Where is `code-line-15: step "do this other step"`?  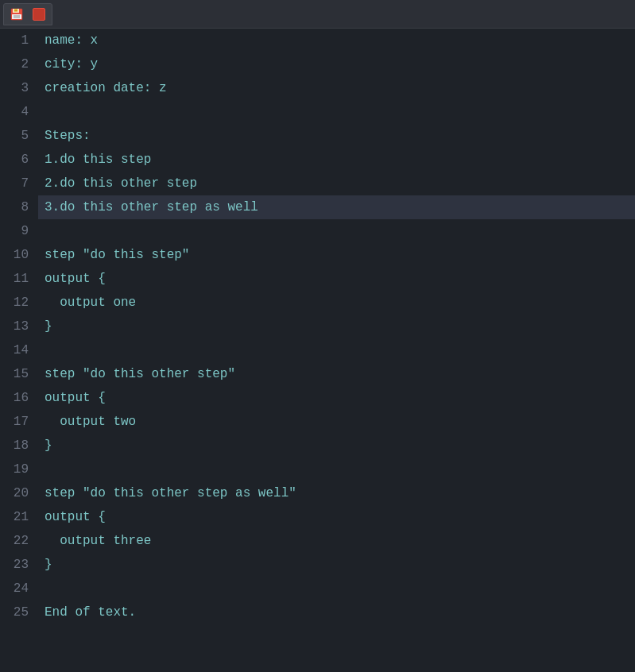 code-line-15: step "do this other step" is located at coordinates (337, 374).